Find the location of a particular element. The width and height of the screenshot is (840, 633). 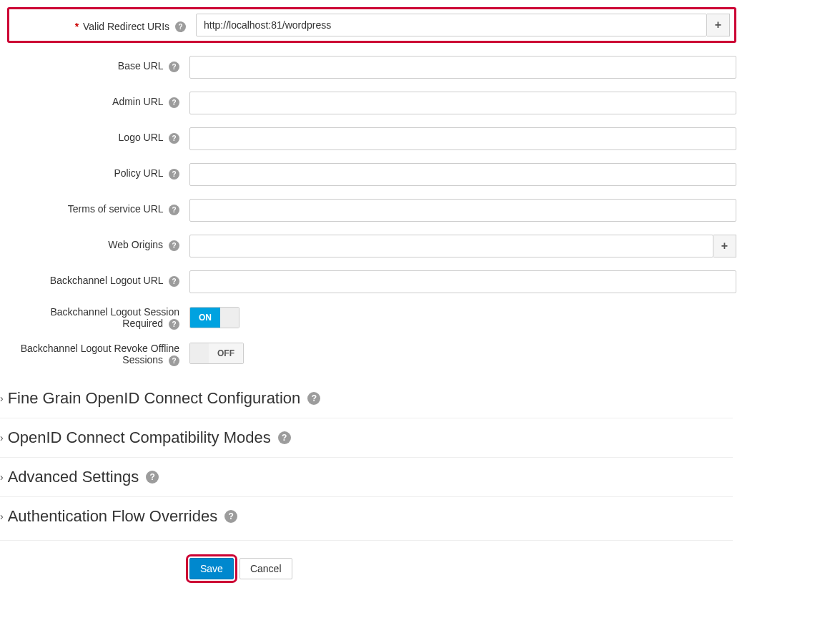

backchannel-logout-revoke-row: Backchannel Logout Revoke Offline Sessio… is located at coordinates (372, 355).